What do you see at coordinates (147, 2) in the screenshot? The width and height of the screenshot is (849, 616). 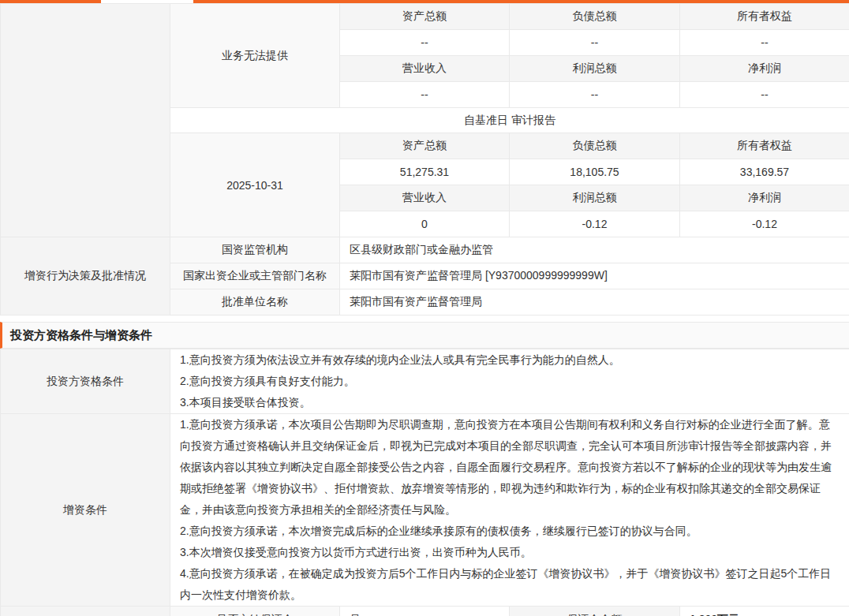 I see `active-tab-gap` at bounding box center [147, 2].